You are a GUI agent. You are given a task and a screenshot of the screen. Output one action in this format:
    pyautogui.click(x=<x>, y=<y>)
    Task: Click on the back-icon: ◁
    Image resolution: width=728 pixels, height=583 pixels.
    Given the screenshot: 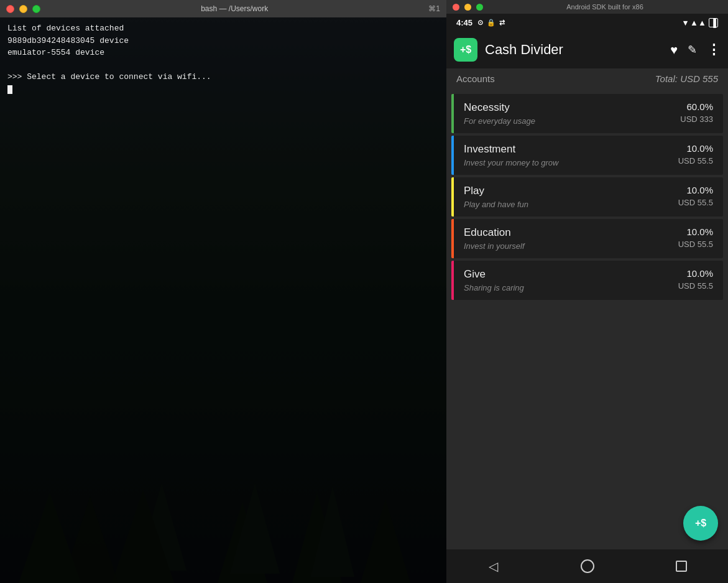 What is the action you would take?
    pyautogui.click(x=494, y=566)
    